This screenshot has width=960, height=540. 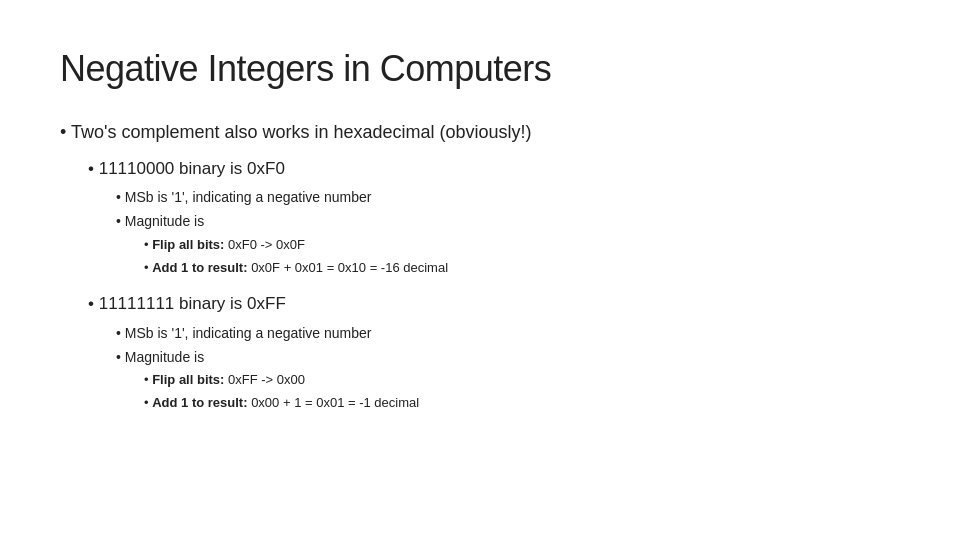 I want to click on level4-label-1-1: Flip all bits:, so click(x=190, y=244).